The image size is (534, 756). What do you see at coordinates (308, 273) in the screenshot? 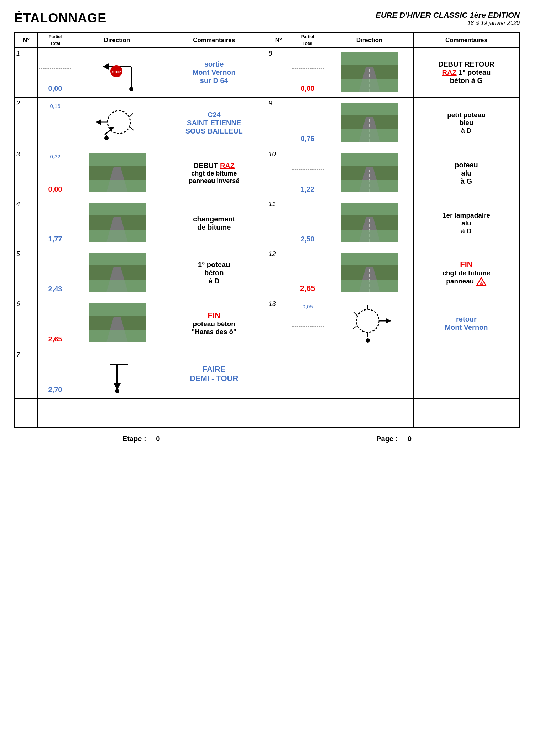
I see `row-partial-total-right: 2,65` at bounding box center [308, 273].